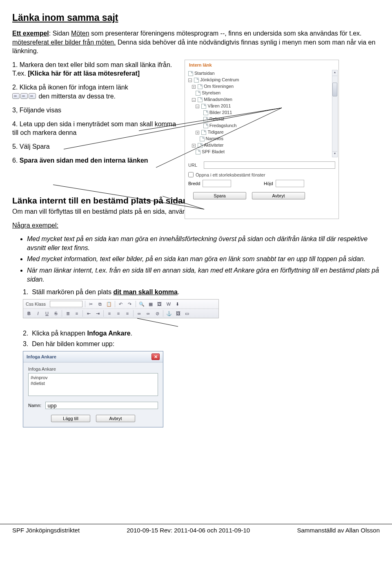 The image size is (392, 568). Describe the element at coordinates (102, 405) in the screenshot. I see `name-input` at that location.